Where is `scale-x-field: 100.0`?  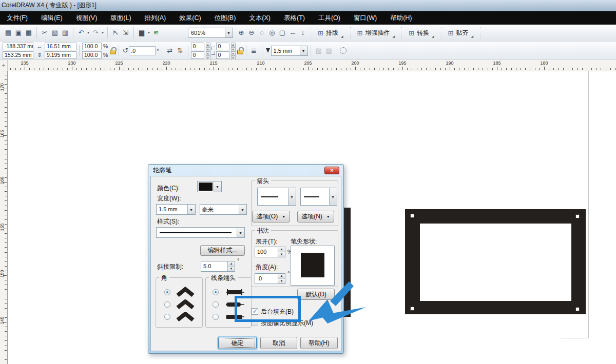 scale-x-field: 100.0 is located at coordinates (92, 46).